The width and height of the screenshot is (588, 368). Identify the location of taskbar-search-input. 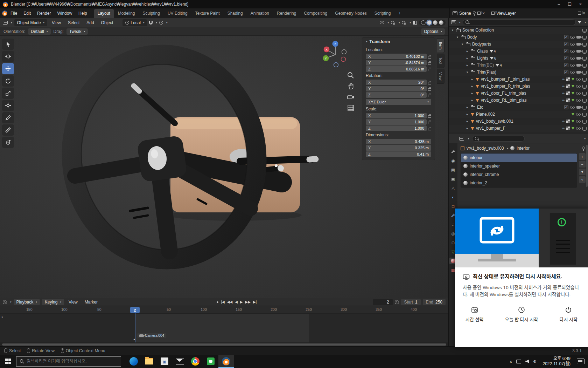
(72, 361).